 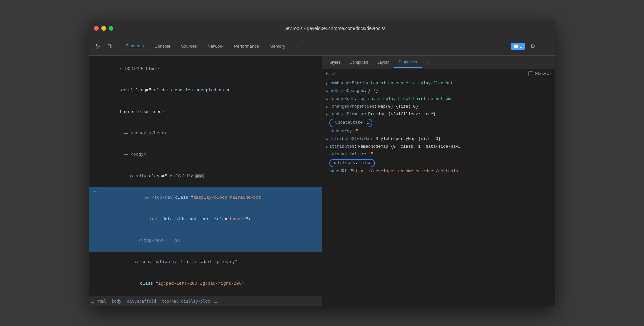 I want to click on tab-performance: Performance, so click(x=246, y=46).